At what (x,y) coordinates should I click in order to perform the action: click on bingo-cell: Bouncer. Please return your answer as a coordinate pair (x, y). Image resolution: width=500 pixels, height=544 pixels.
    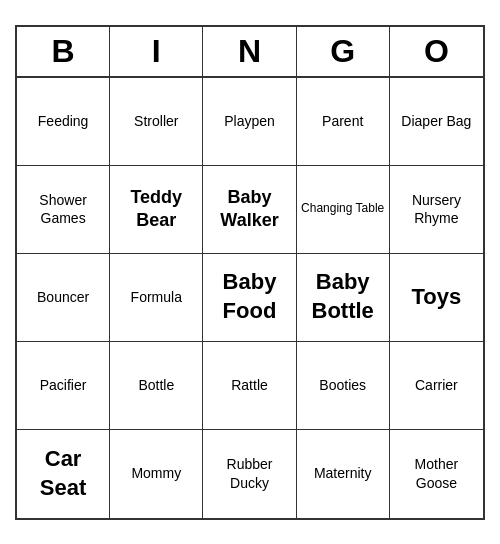
    Looking at the image, I should click on (64, 298).